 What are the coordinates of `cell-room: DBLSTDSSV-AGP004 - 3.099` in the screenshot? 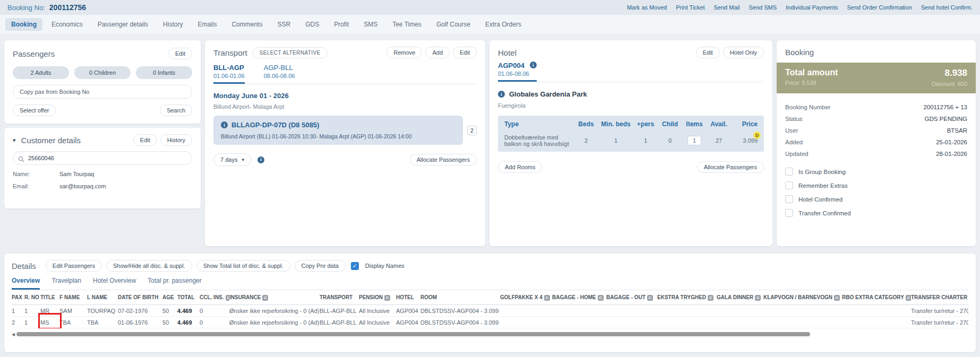 It's located at (460, 310).